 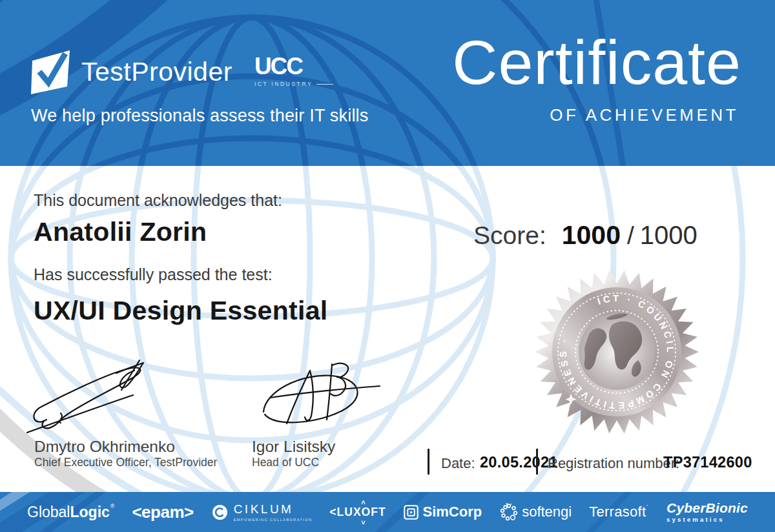 I want to click on recipient-name: Anatolii Zorin, so click(x=120, y=232).